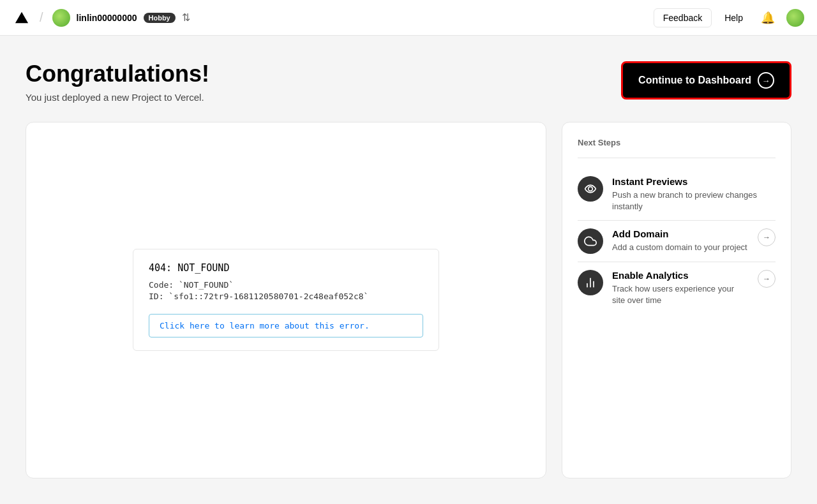  What do you see at coordinates (408, 82) in the screenshot?
I see `top-row: Congratulations! You just deployed a new…` at bounding box center [408, 82].